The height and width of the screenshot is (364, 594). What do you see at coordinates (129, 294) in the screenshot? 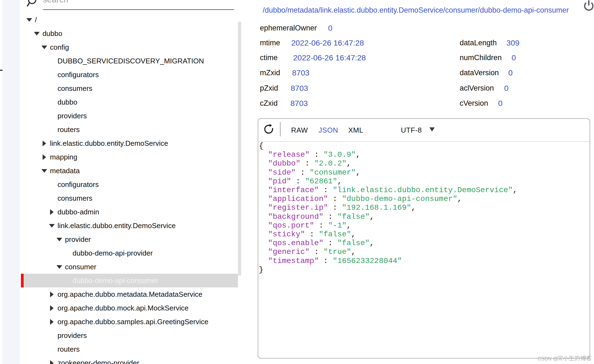
I see `tree-node: org.apache.dubbo.metadata.MetadataServic…` at bounding box center [129, 294].